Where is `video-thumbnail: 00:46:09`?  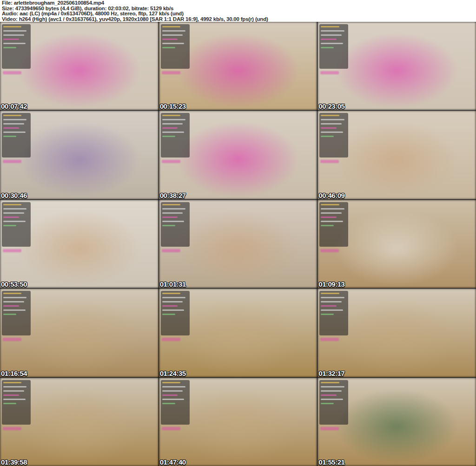 video-thumbnail: 00:46:09 is located at coordinates (397, 155).